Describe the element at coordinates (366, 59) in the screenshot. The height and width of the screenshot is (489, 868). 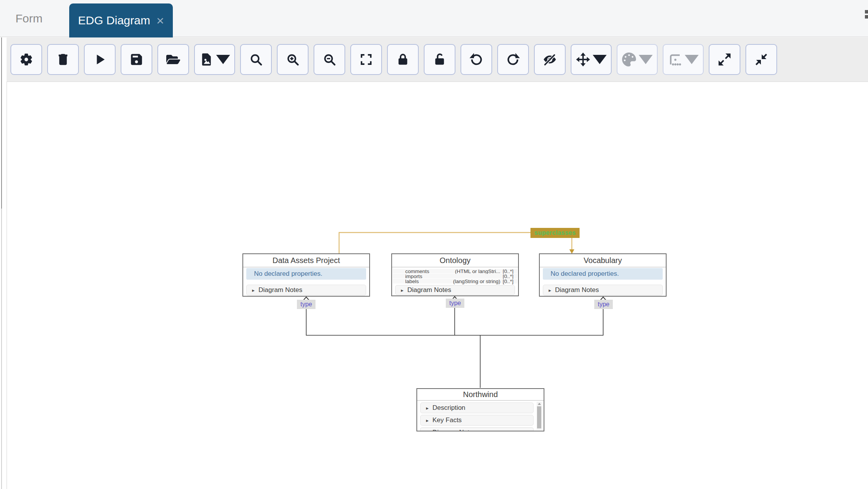
I see `fullscreen-button` at that location.